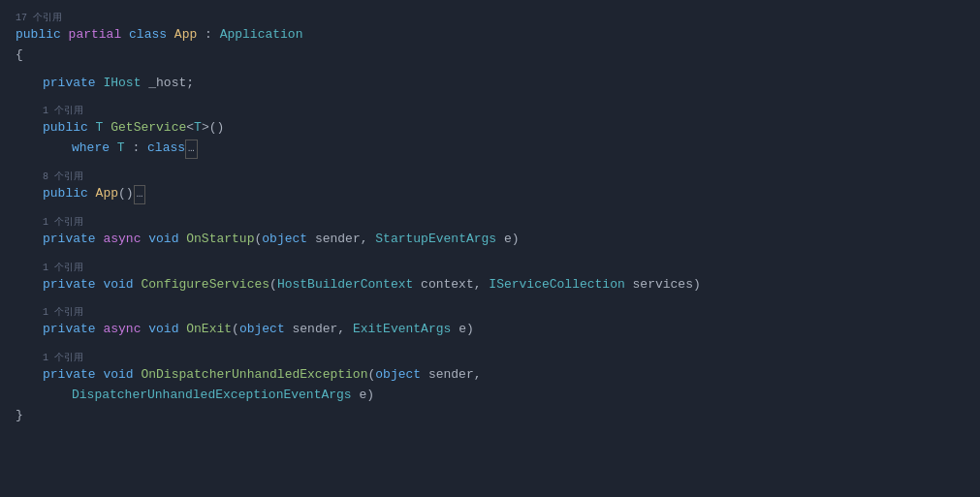 This screenshot has width=980, height=497. Describe the element at coordinates (122, 83) in the screenshot. I see `token: IHost` at that location.